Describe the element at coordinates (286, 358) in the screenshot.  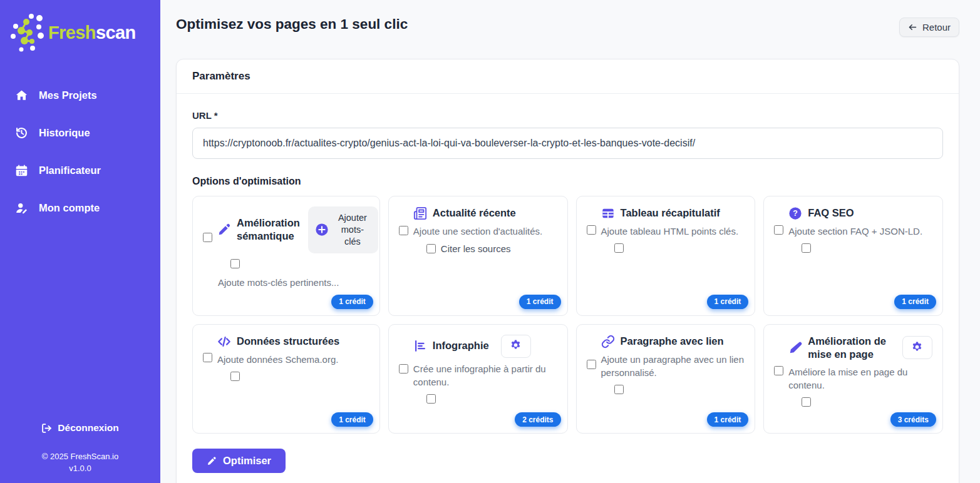
I see `option-select-area: Données structurées Ajoute données Schem…` at that location.